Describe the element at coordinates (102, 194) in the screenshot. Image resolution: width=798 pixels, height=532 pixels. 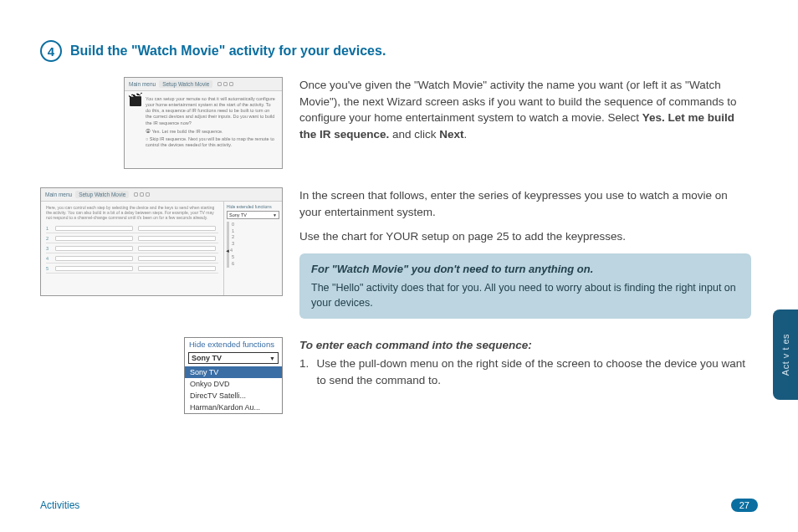
I see `breadcrumb-setup-2: Setup Watch Movie` at that location.